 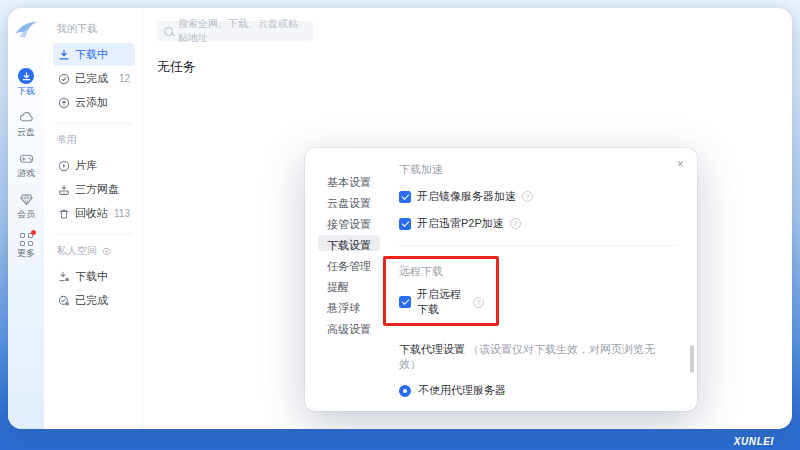 What do you see at coordinates (106, 252) in the screenshot?
I see `eye-icon` at bounding box center [106, 252].